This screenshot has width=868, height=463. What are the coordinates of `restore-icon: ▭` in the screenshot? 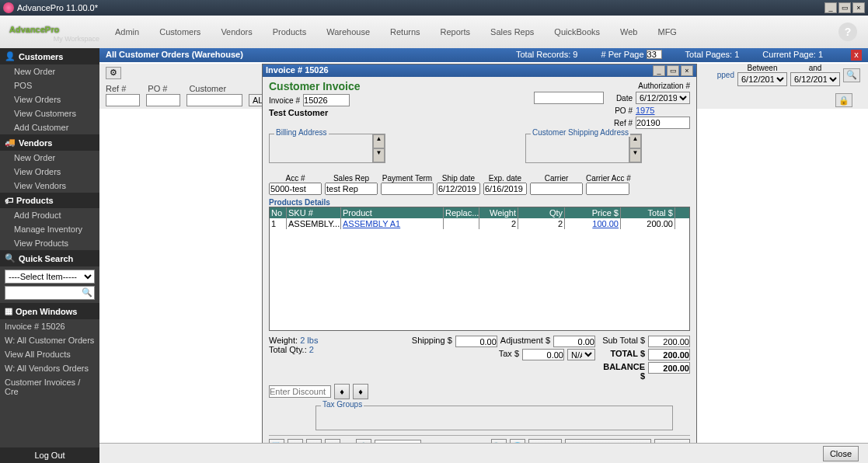 It's located at (845, 8).